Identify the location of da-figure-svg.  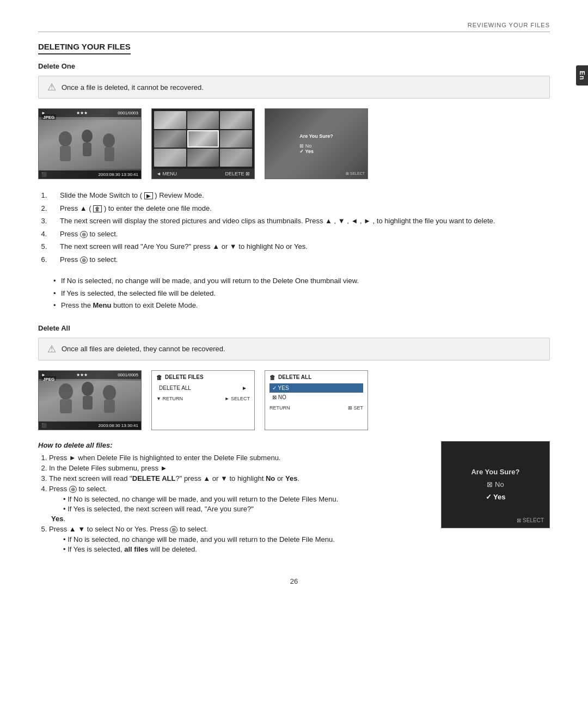
(90, 400).